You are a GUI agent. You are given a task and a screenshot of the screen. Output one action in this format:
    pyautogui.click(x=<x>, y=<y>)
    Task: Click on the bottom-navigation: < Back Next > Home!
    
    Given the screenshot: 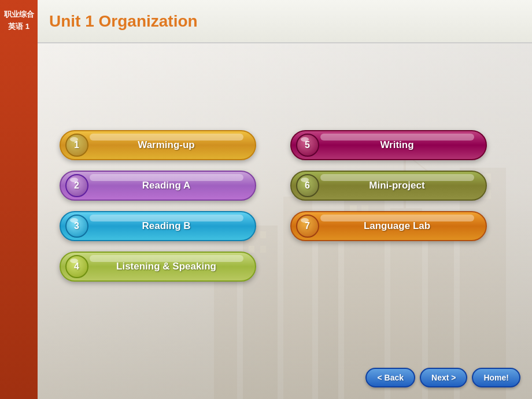 What is the action you would take?
    pyautogui.click(x=443, y=378)
    